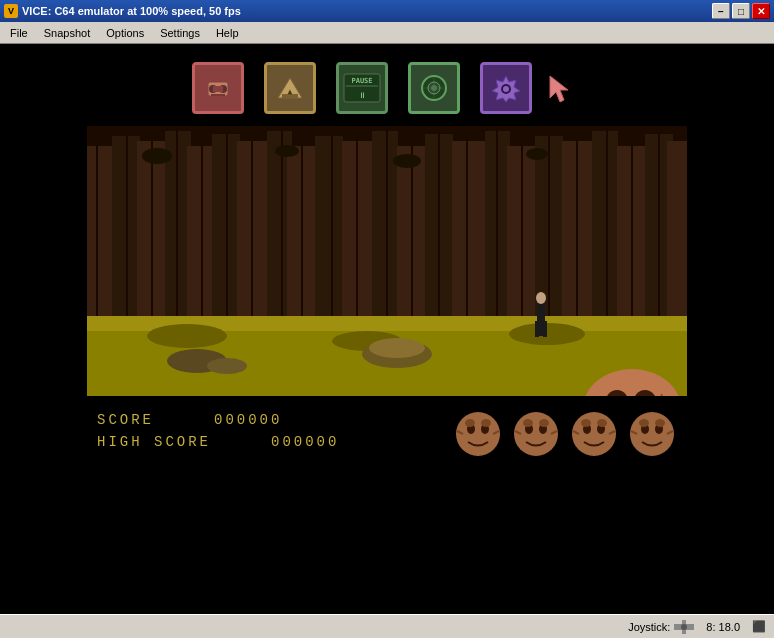 This screenshot has height=638, width=774. I want to click on svg-text: PAUSE, so click(362, 81).